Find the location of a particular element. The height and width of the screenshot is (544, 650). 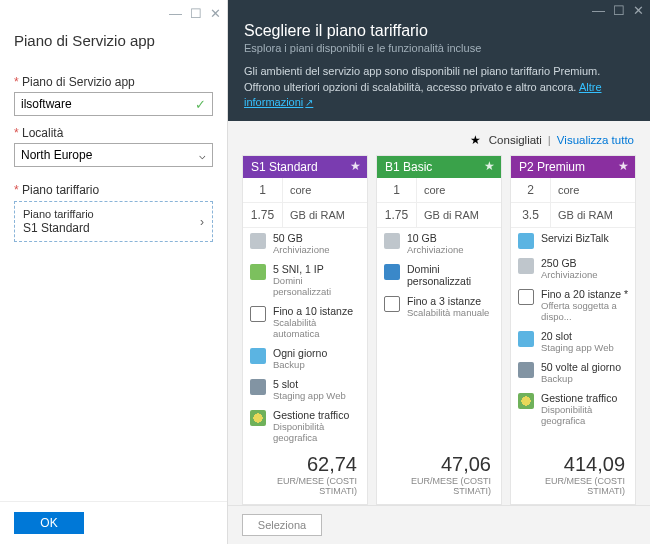

pricing-card-2: P2 Premium★2core3.5GB di RAMServizi BizT… is located at coordinates (573, 330).